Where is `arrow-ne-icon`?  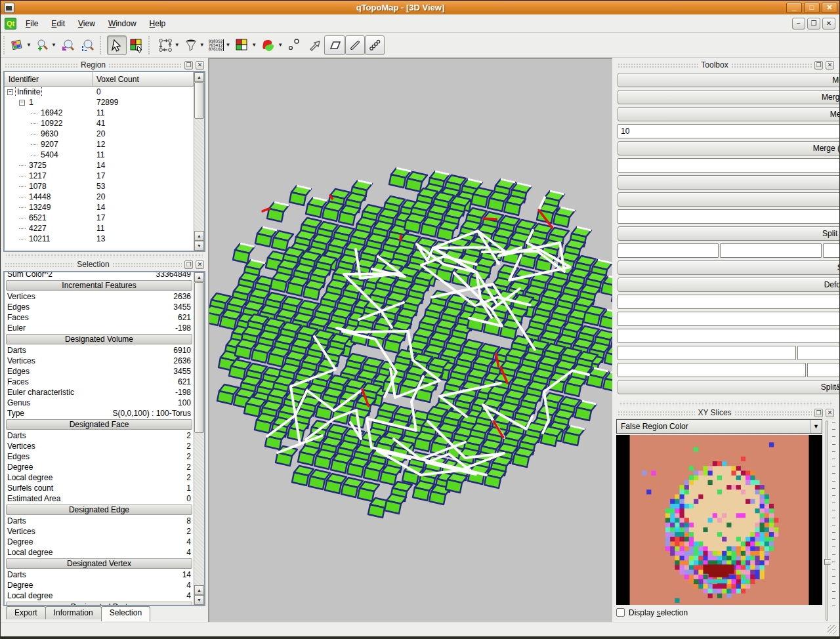
arrow-ne-icon is located at coordinates (314, 45).